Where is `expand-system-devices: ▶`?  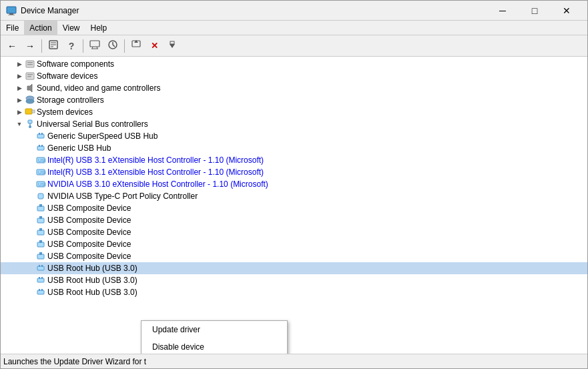
expand-system-devices: ▶ is located at coordinates (19, 112).